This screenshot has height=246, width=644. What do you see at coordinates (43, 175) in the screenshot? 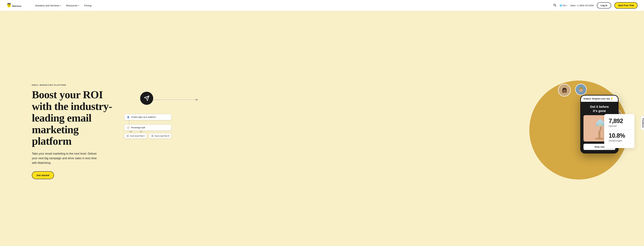
I see `get-started-button: Get started` at bounding box center [43, 175].